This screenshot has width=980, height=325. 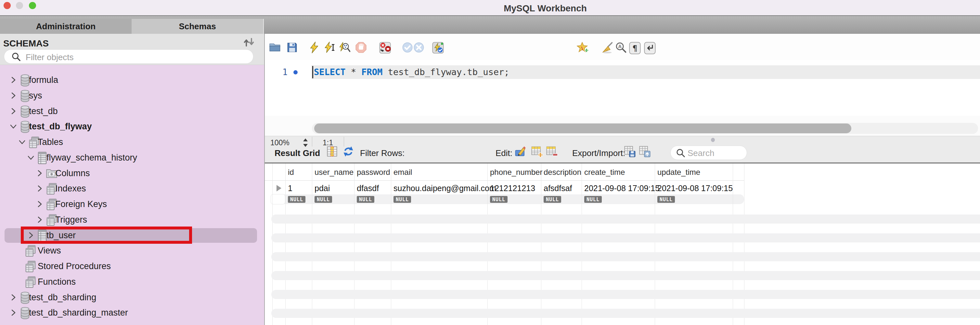 I want to click on traffic-light-zoom, so click(x=33, y=5).